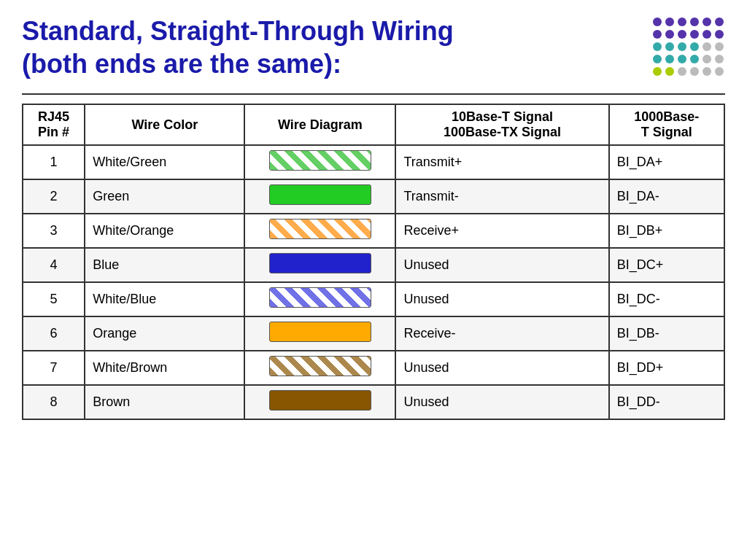 Image resolution: width=747 pixels, height=560 pixels. I want to click on cell-pin: 6, so click(54, 334).